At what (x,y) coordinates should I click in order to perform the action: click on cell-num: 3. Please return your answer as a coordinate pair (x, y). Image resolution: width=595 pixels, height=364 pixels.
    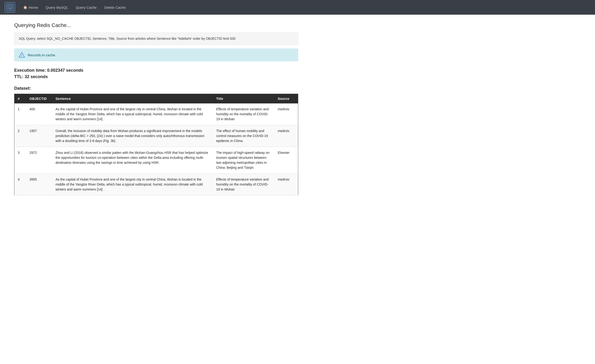
    Looking at the image, I should click on (20, 160).